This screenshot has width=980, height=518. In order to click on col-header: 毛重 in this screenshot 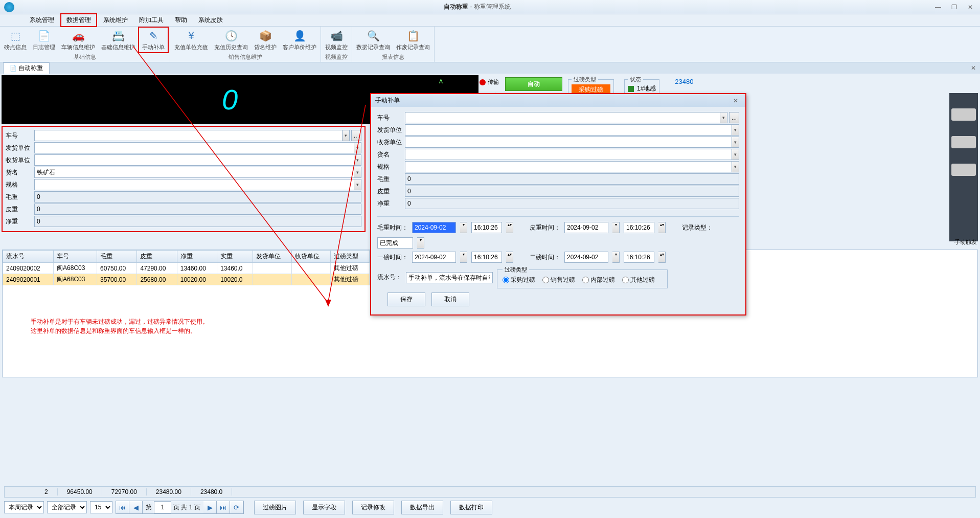, I will do `click(117, 257)`.